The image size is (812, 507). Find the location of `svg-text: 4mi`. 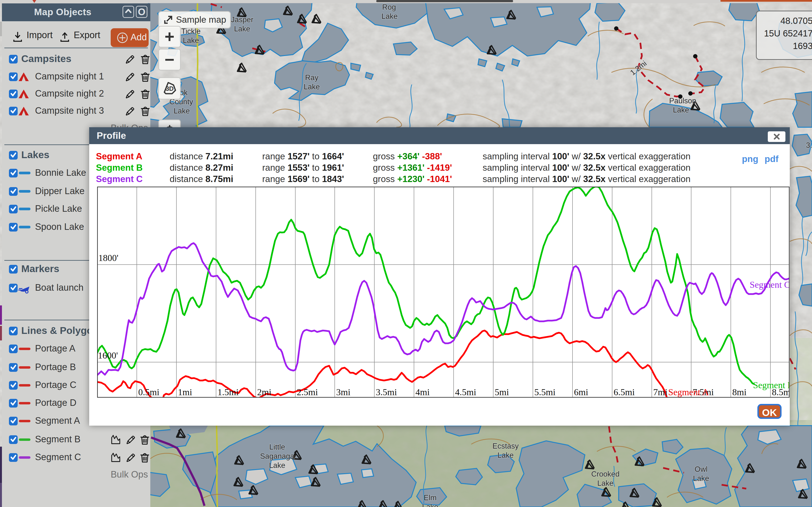

svg-text: 4mi is located at coordinates (423, 392).